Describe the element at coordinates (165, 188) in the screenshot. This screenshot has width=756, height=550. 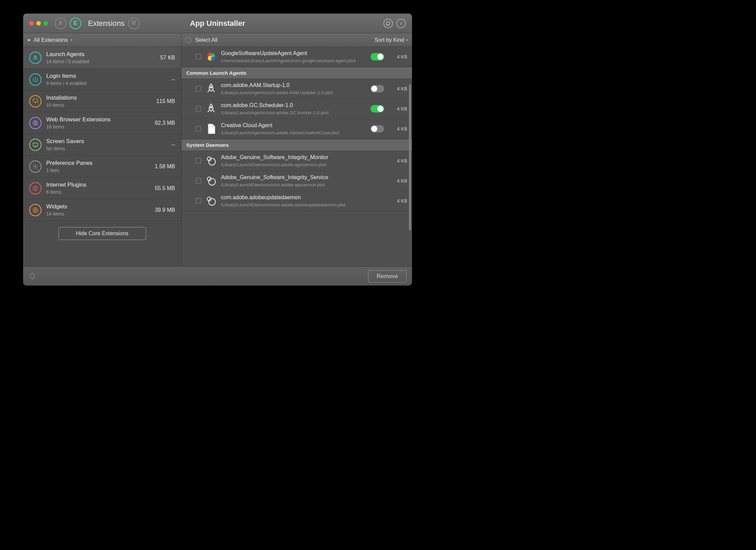
I see `sidebar-item-size: 55.5 MB` at that location.